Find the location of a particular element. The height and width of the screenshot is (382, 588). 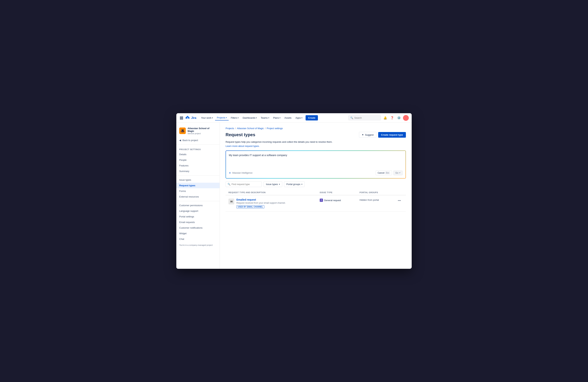

nav-teams: Teams ▾ is located at coordinates (265, 118).